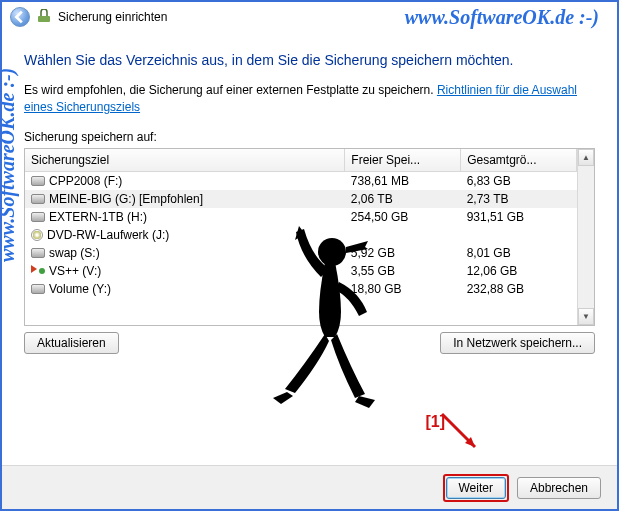  What do you see at coordinates (586, 316) in the screenshot?
I see `scroll-down-icon: ▼` at bounding box center [586, 316].